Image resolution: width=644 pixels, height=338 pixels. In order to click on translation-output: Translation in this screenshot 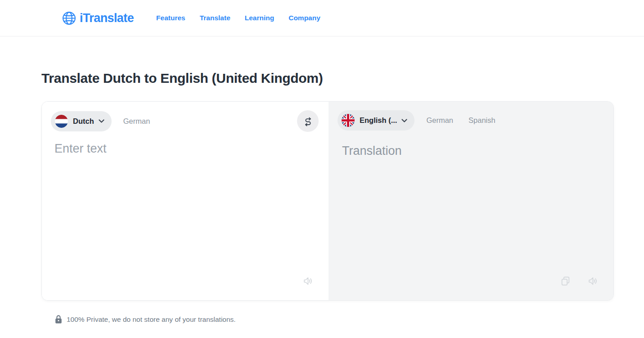, I will do `click(372, 210)`.